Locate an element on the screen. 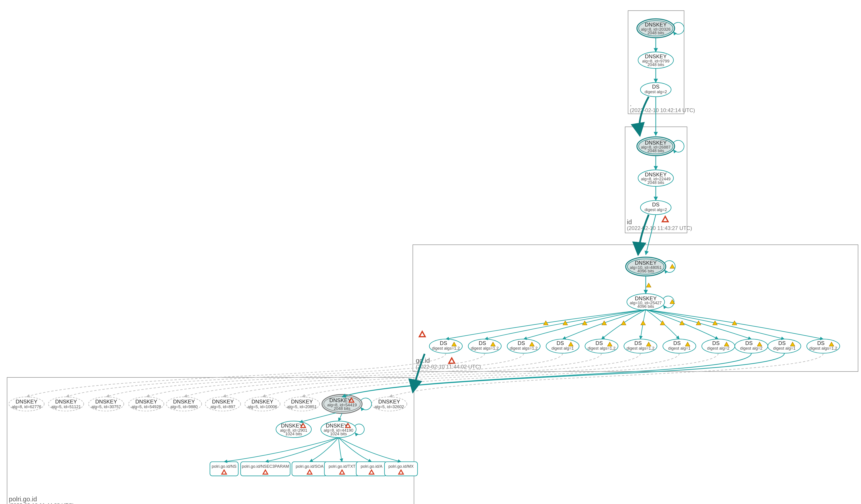  svg-text: polri.go.id is located at coordinates (23, 499).